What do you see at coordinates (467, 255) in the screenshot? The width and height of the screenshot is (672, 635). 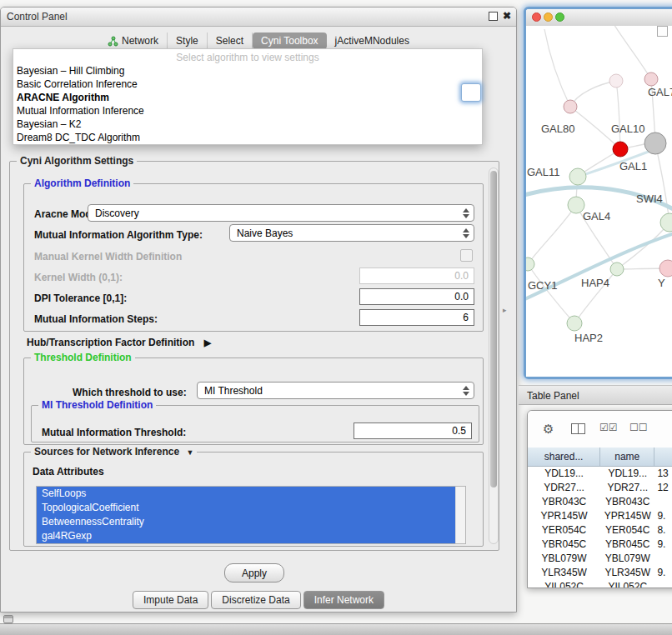 I see `manual-kernel-checkbox` at bounding box center [467, 255].